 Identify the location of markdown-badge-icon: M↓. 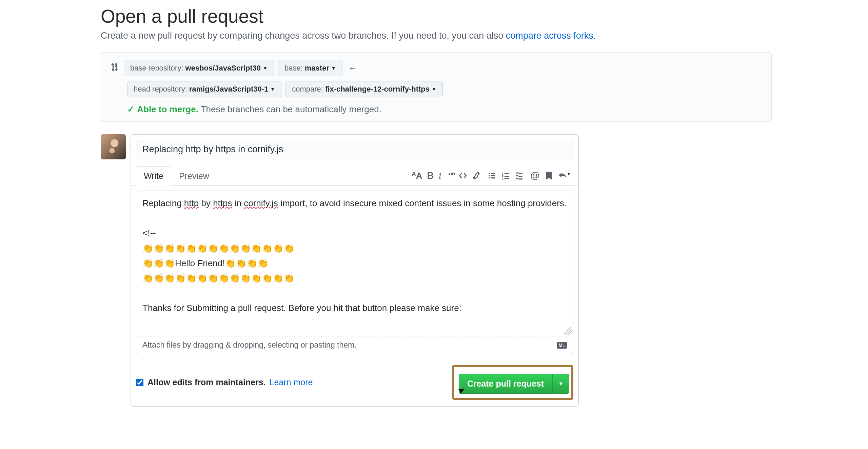
(562, 345).